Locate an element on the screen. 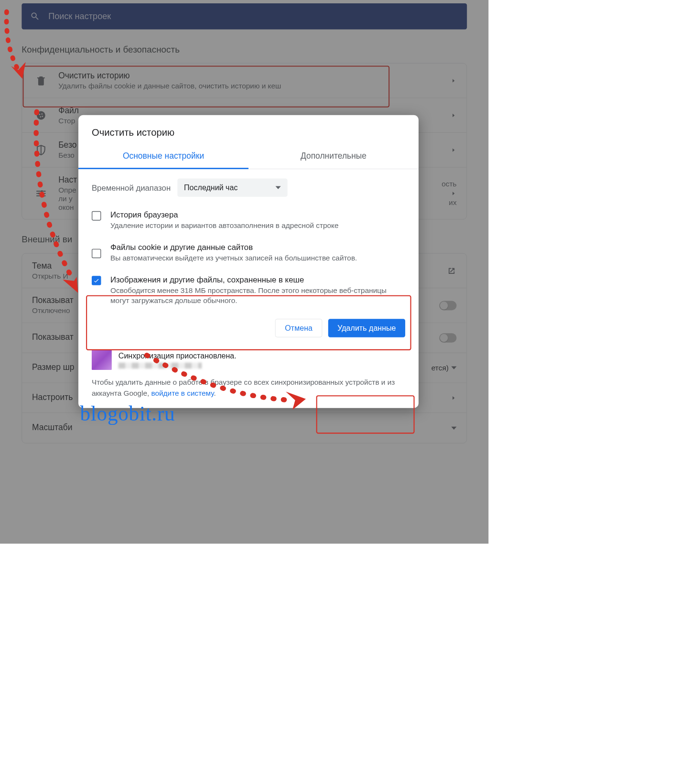 This screenshot has width=700, height=779. check-sub: Освободится менее 318 МБ пространства. П… is located at coordinates (258, 295).